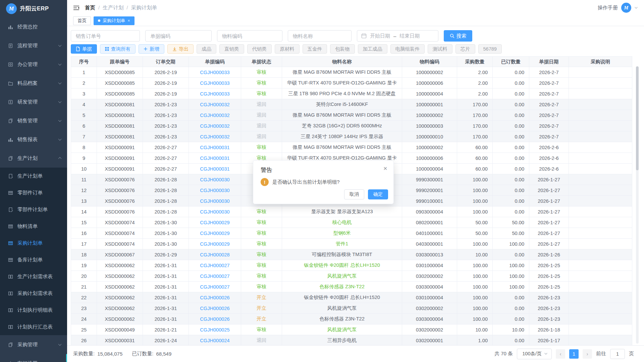  What do you see at coordinates (352, 147) in the screenshot?
I see `table-row: 8XSDD0000912026-2-27CGJH000031审核微星 MAG B…` at bounding box center [352, 147].